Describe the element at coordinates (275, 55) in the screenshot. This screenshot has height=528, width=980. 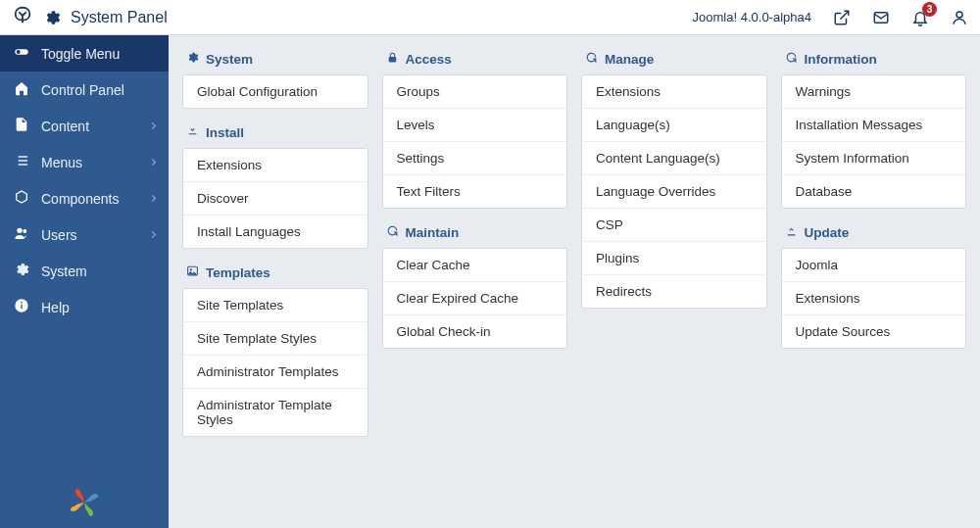
I see `section-head-system: System` at that location.